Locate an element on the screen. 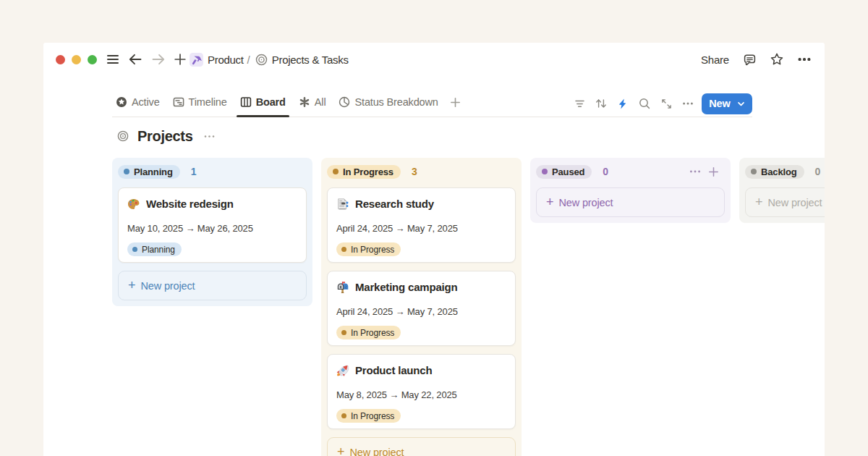 This screenshot has height=456, width=868. column-header: Planning1 is located at coordinates (213, 172).